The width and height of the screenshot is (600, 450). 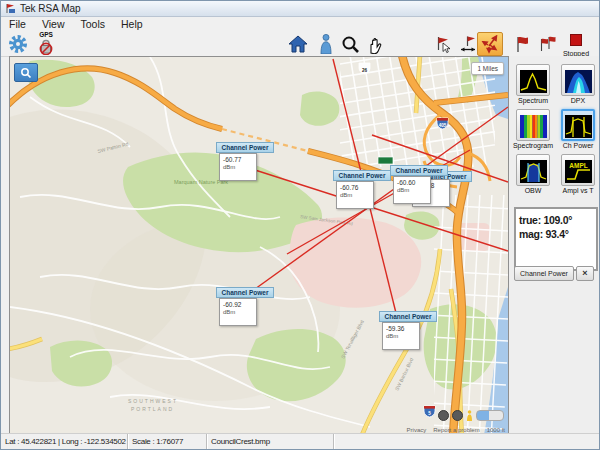 I want to click on callout-value: -60.60, so click(x=412, y=183).